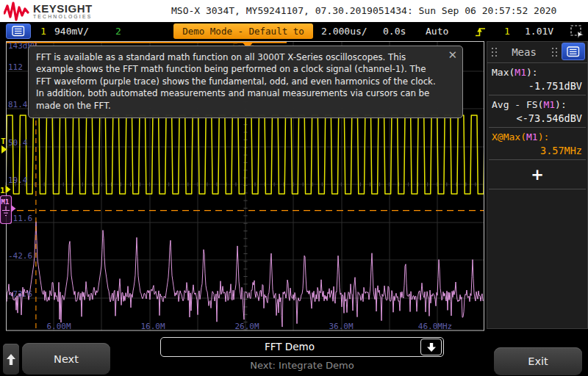  What do you see at coordinates (539, 32) in the screenshot?
I see `trigger-level: 1.01V` at bounding box center [539, 32].